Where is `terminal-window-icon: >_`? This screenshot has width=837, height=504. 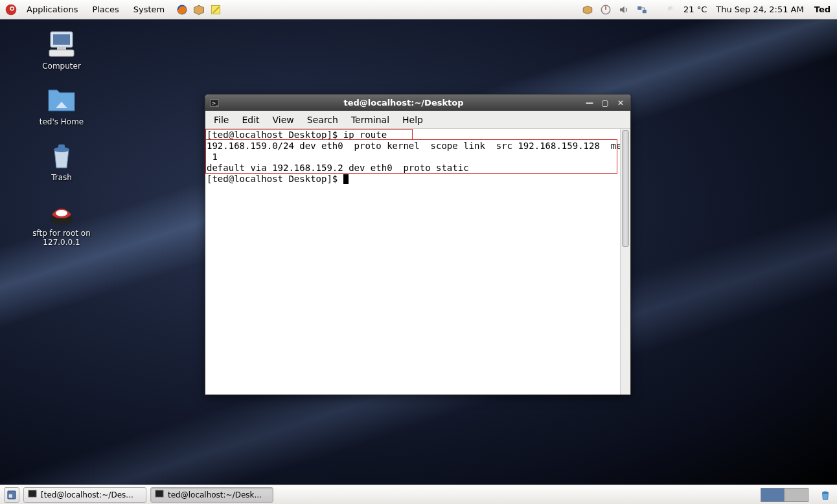 terminal-window-icon: >_ is located at coordinates (214, 103).